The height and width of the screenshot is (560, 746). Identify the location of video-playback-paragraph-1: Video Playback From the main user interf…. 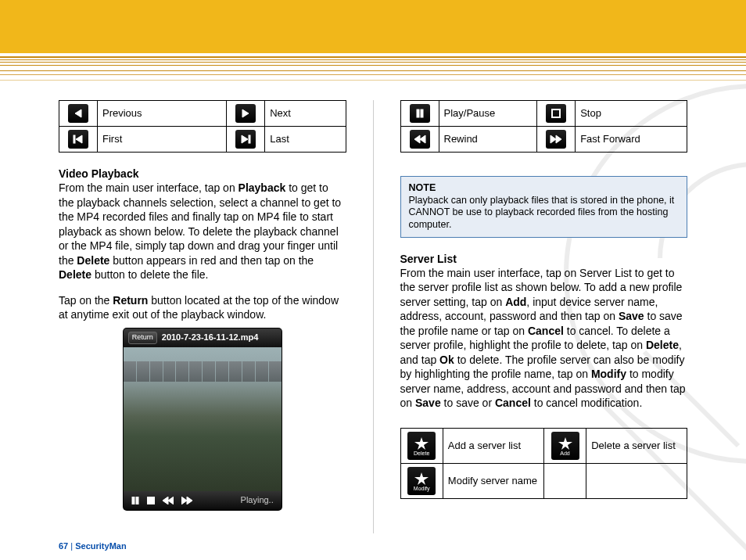
(203, 224).